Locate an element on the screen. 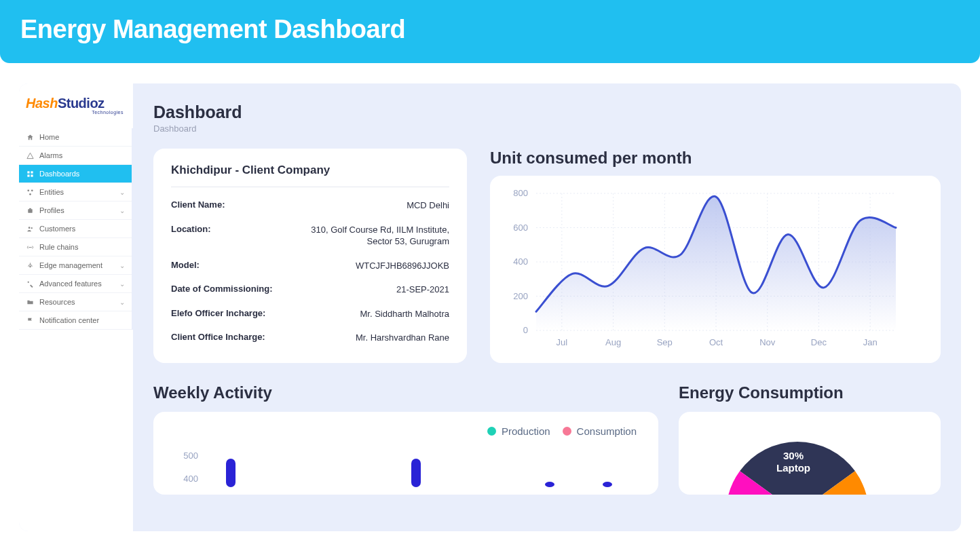 The height and width of the screenshot is (536, 980). info-label: Location: is located at coordinates (191, 229).